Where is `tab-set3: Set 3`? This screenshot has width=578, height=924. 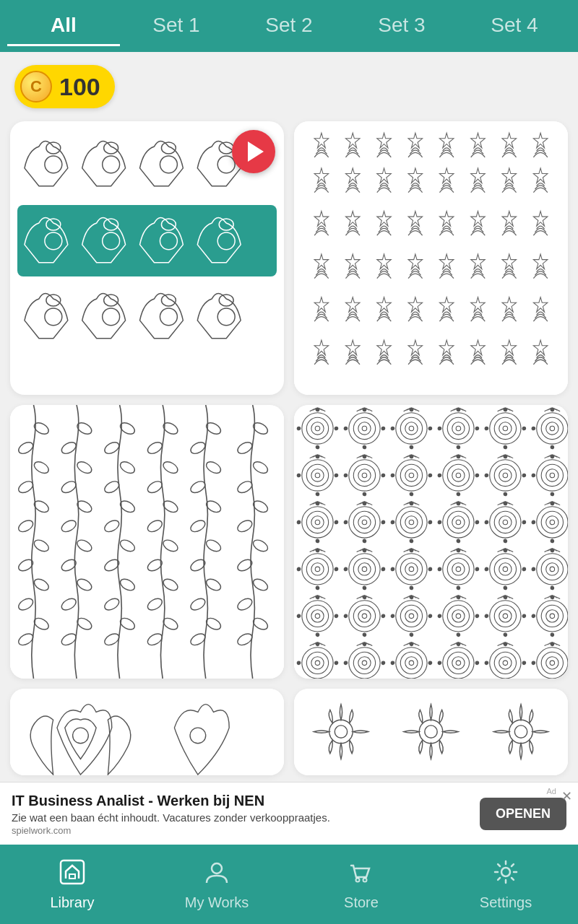
tab-set3: Set 3 is located at coordinates (402, 26).